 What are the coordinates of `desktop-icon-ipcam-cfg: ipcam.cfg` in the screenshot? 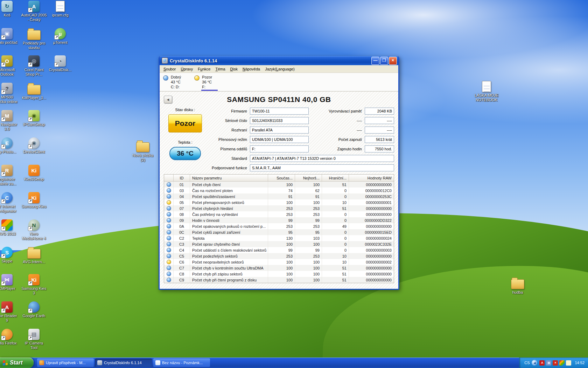 It's located at (60, 9).